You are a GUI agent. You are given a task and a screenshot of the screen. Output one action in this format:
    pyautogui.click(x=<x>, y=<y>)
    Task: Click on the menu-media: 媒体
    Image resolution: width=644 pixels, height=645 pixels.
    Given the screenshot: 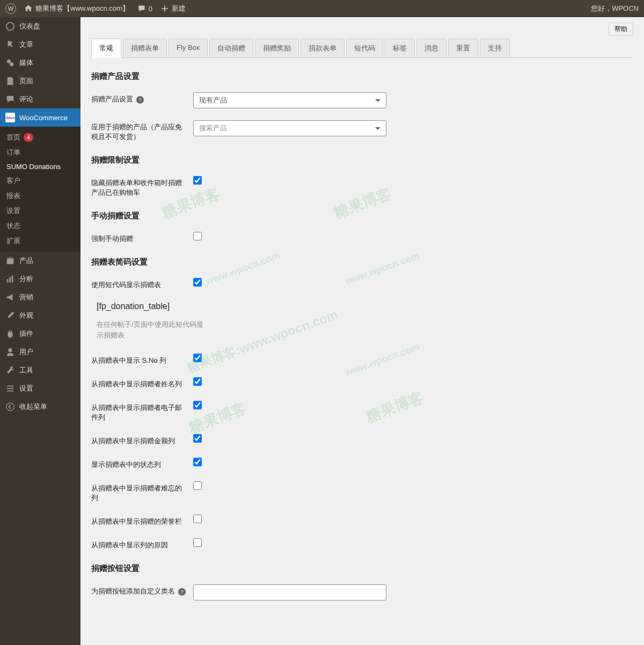 What is the action you would take?
    pyautogui.click(x=40, y=63)
    